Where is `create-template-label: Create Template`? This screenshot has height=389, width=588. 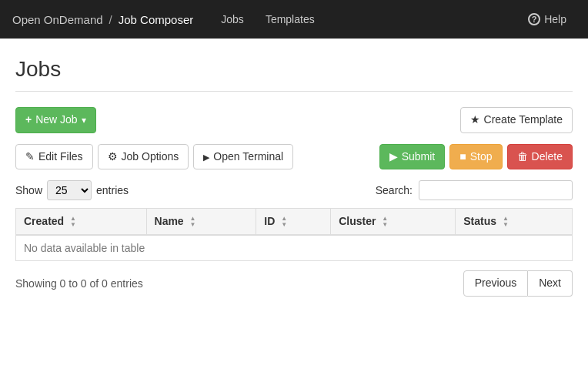
create-template-label: Create Template is located at coordinates (523, 120).